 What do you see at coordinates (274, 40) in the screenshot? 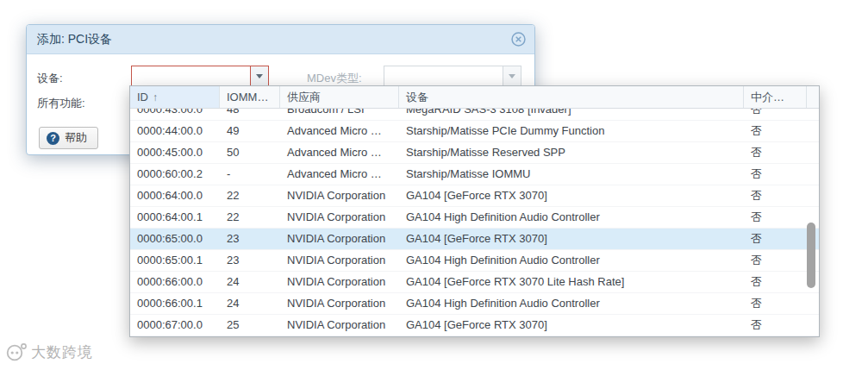
I see `dialog-title: 添加: PCI设备` at bounding box center [274, 40].